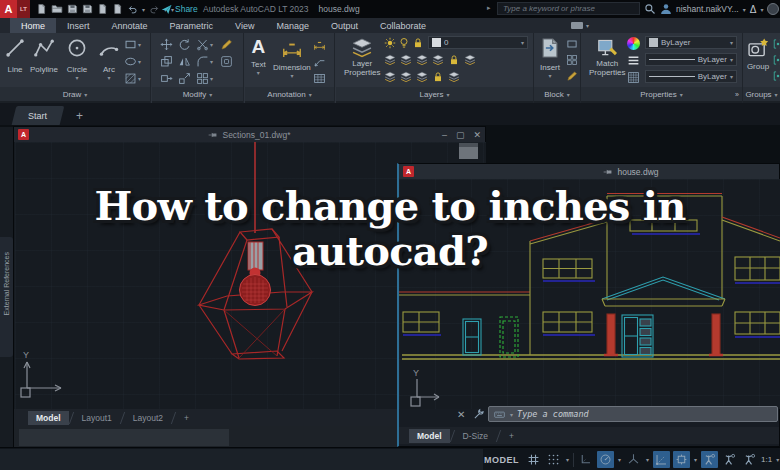 The image size is (780, 470). What do you see at coordinates (244, 26) in the screenshot?
I see `tab-view: View` at bounding box center [244, 26].